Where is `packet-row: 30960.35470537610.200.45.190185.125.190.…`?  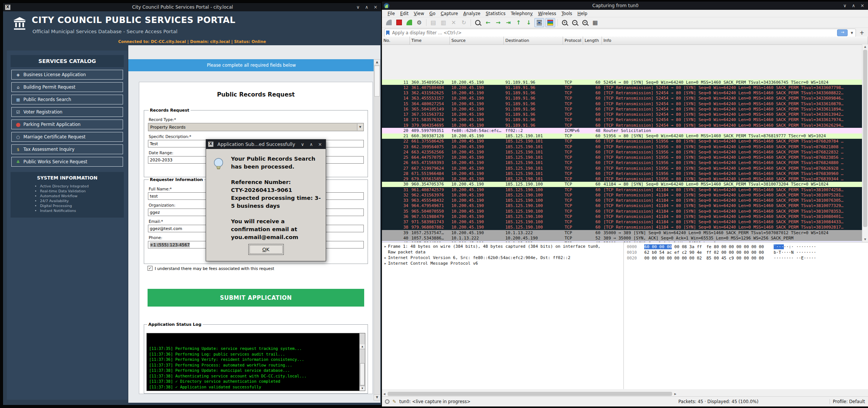 packet-row: 30960.35470537610.200.45.190185.125.190.… is located at coordinates (622, 184).